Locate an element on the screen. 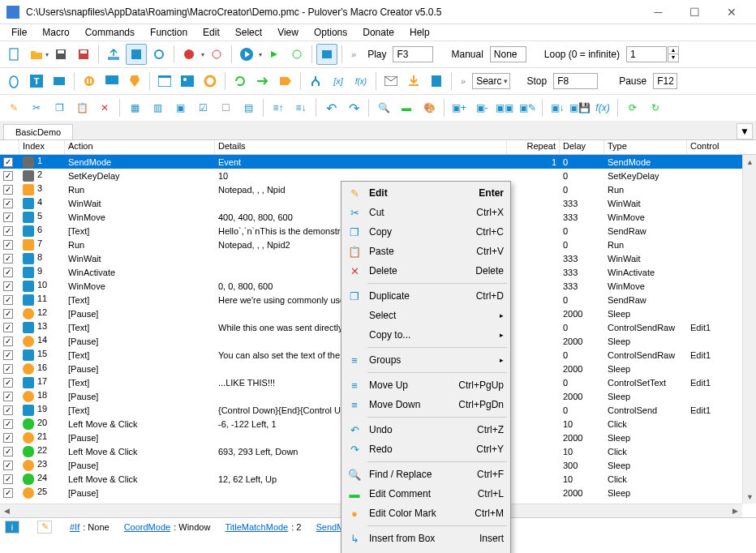 The width and height of the screenshot is (756, 553). tab-edit-icon: ▣✎ is located at coordinates (527, 108).